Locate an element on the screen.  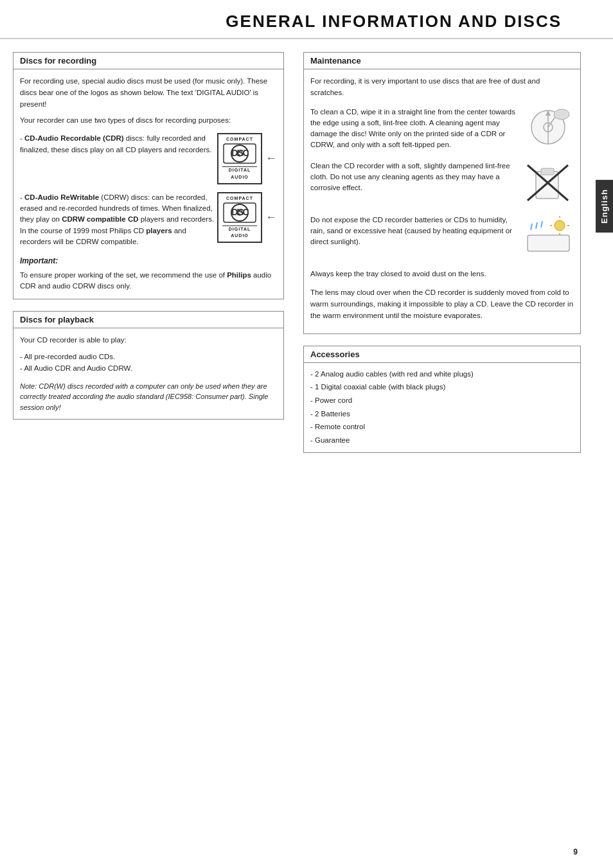
cdrw-disc-svg: DISC is located at coordinates (240, 213).